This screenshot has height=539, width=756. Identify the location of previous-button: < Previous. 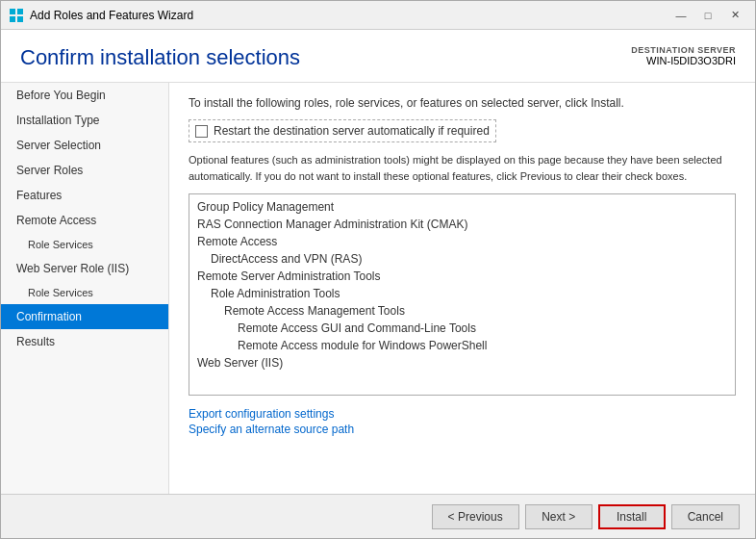
(475, 517).